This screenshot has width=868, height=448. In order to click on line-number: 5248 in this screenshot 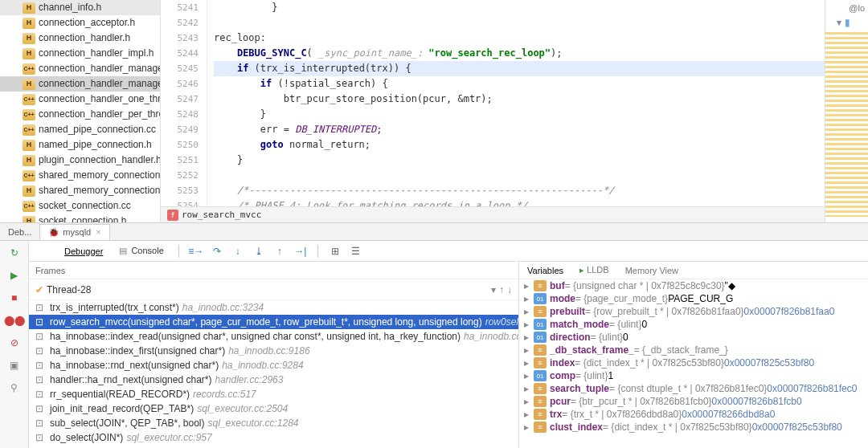, I will do `click(180, 114)`.